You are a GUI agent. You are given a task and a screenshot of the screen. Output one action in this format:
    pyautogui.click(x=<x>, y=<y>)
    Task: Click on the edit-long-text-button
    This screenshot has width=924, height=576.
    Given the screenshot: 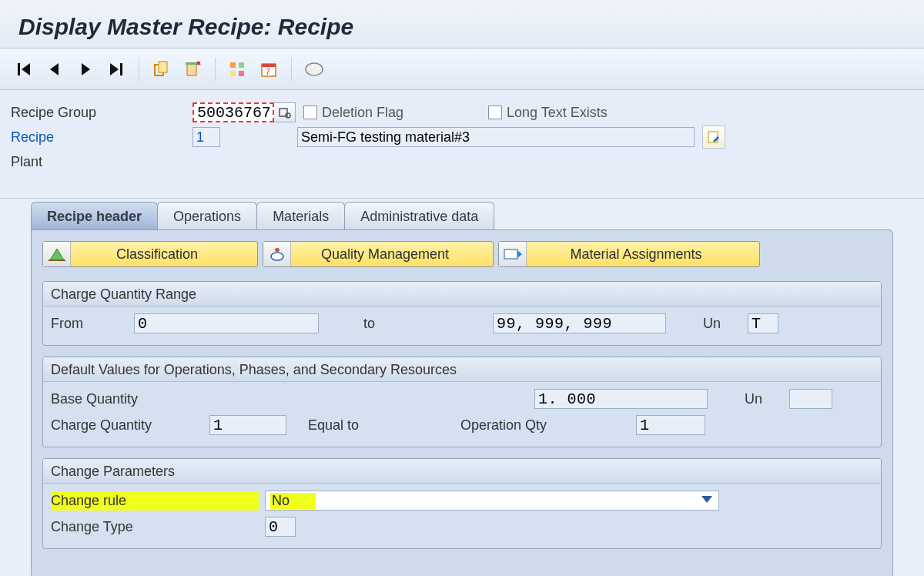 What is the action you would take?
    pyautogui.click(x=714, y=137)
    